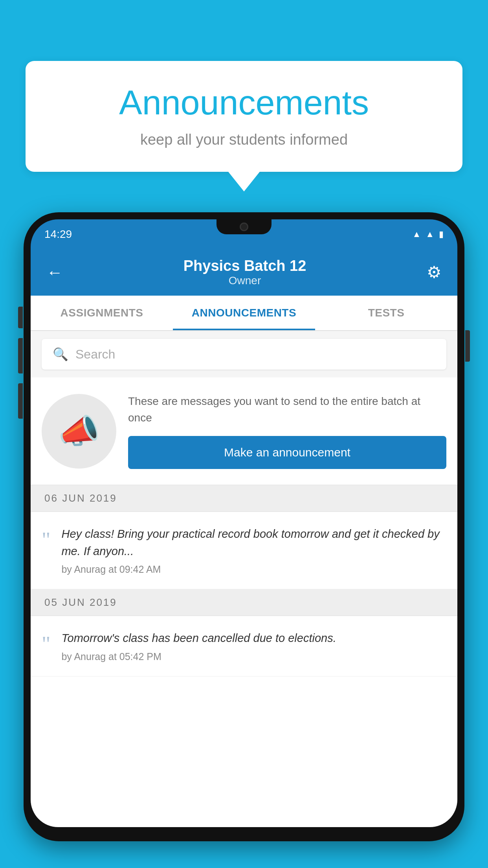 The image size is (488, 868). What do you see at coordinates (244, 646) in the screenshot?
I see `announcement-item-2: " Tomorrow's class has been cancelled du…` at bounding box center [244, 646].